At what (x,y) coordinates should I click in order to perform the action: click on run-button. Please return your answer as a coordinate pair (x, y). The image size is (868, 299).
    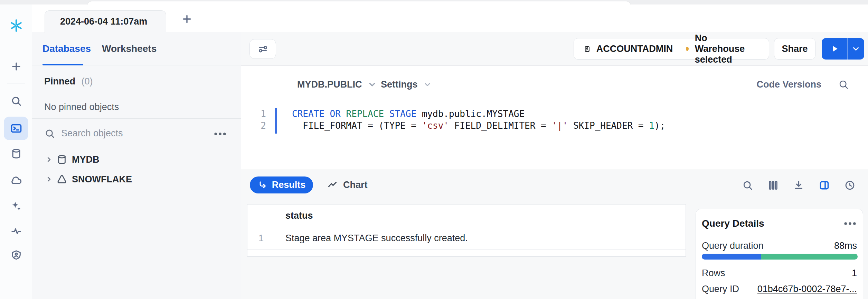
    Looking at the image, I should click on (834, 49).